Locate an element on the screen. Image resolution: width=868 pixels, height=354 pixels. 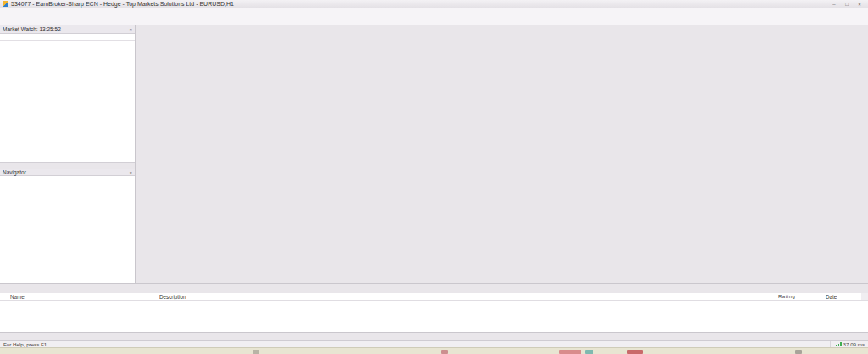
window-titlebar: 534077 - EarnBroker-Sharp ECN - Hedge - … is located at coordinates (434, 4).